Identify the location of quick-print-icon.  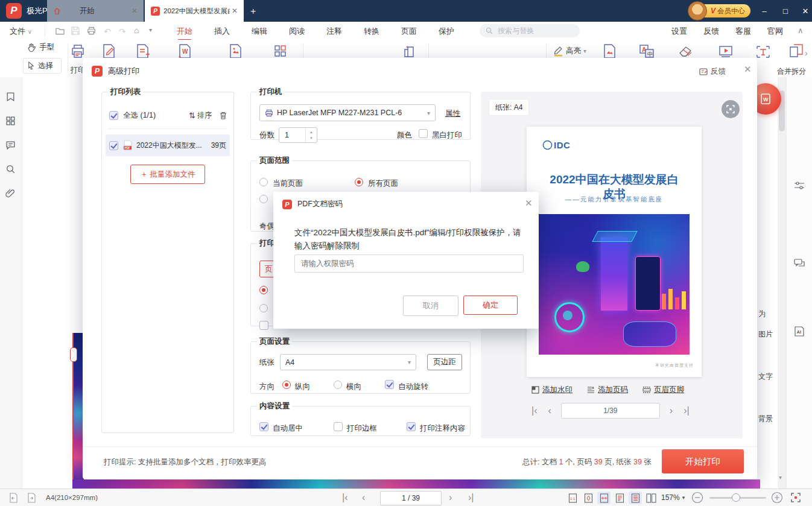
(92, 31).